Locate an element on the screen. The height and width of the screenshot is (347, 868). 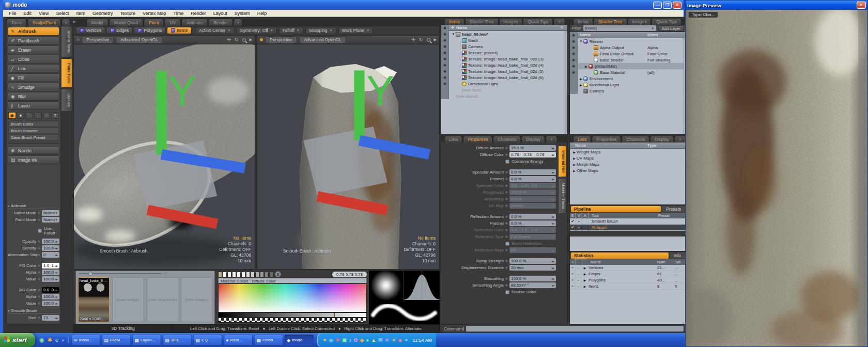
menu-item-file: File is located at coordinates (12, 13).